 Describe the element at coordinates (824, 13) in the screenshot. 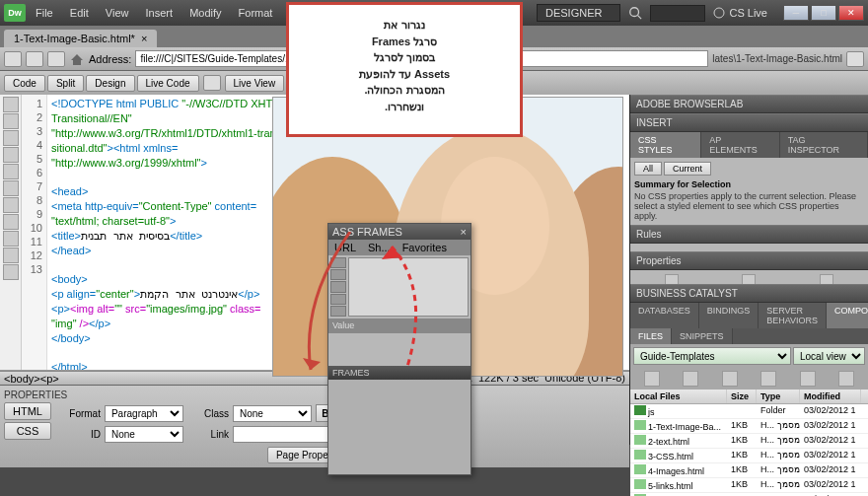

I see `maximize-button: □` at that location.